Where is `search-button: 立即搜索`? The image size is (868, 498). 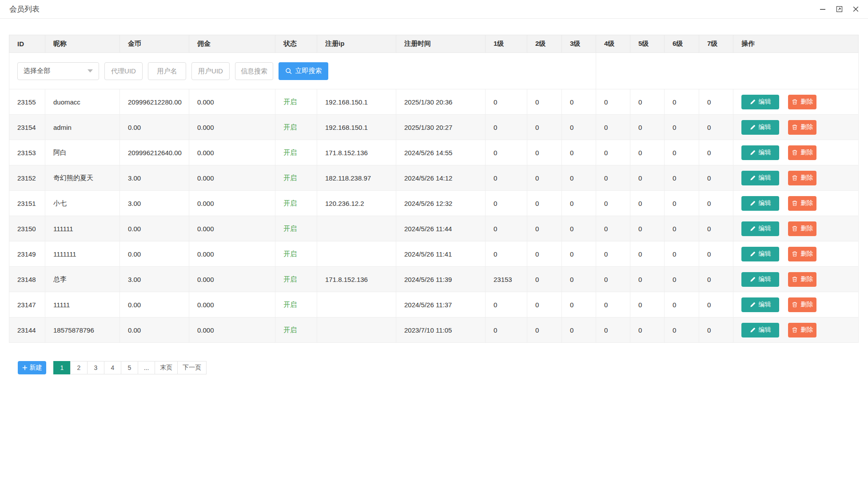 search-button: 立即搜索 is located at coordinates (303, 71).